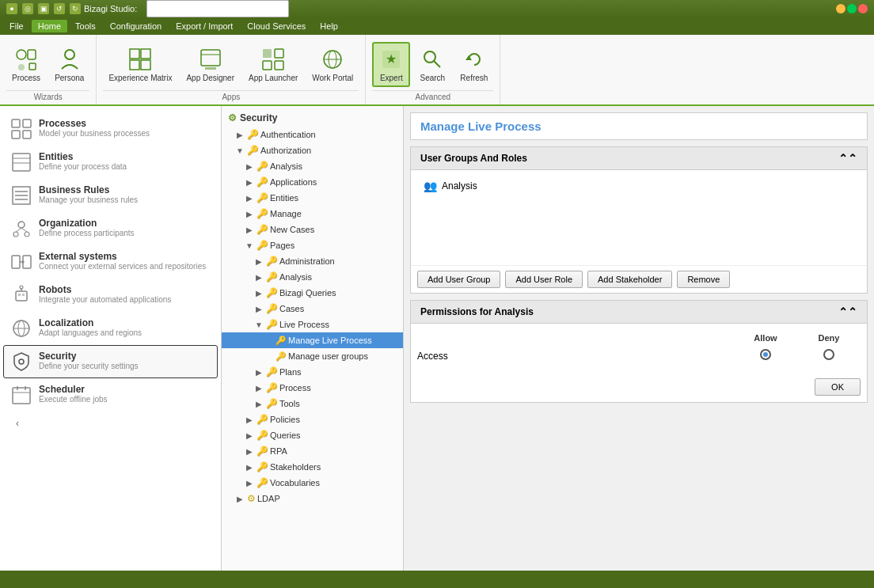  Describe the element at coordinates (312, 467) in the screenshot. I see `tree-item-stakeholders: ▶ 🔑 Stakeholders` at that location.